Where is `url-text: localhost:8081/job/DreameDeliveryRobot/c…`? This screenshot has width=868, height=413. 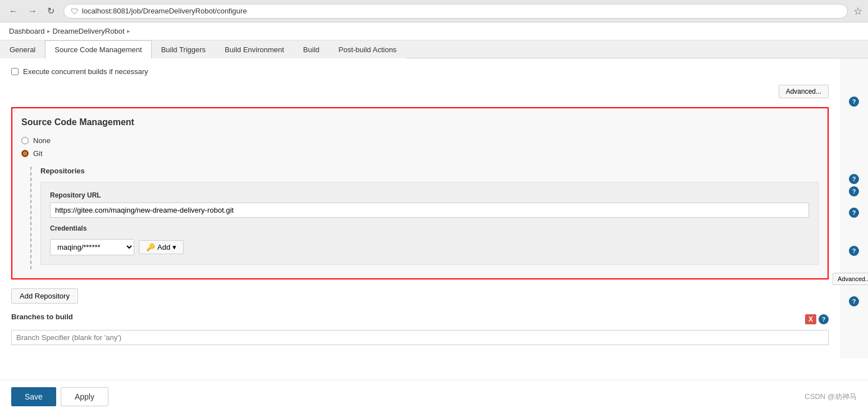 url-text: localhost:8081/job/DreameDeliveryRobot/c… is located at coordinates (461, 11).